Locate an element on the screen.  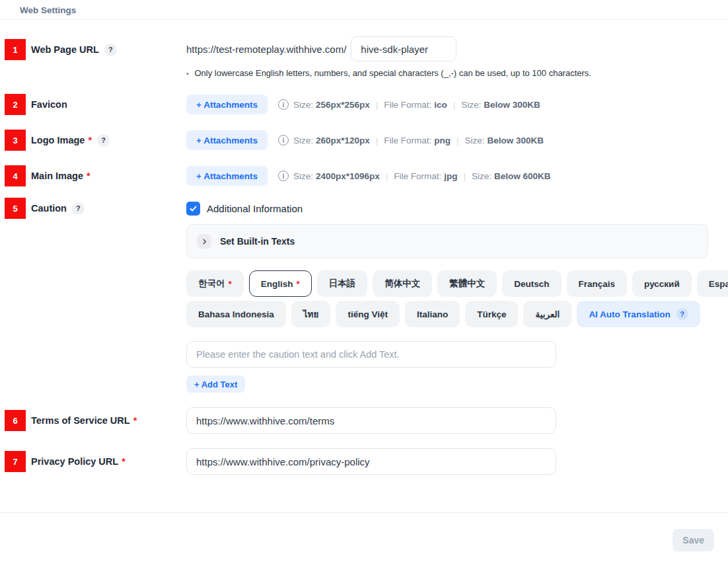
set-built-in-texts-panel: Set Built-in Texts is located at coordinates (447, 241).